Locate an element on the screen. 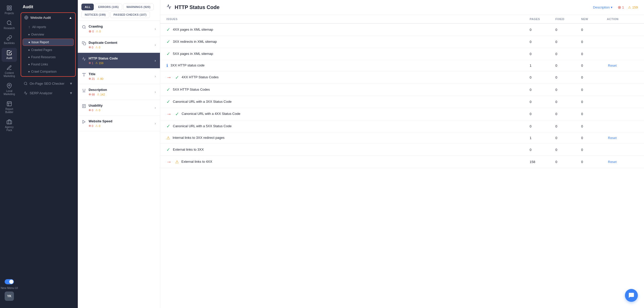 Image resolution: width=644 pixels, height=308 pixels. duplicate-content-stats: ⊗ 0 ⚠ 0 is located at coordinates (103, 47).